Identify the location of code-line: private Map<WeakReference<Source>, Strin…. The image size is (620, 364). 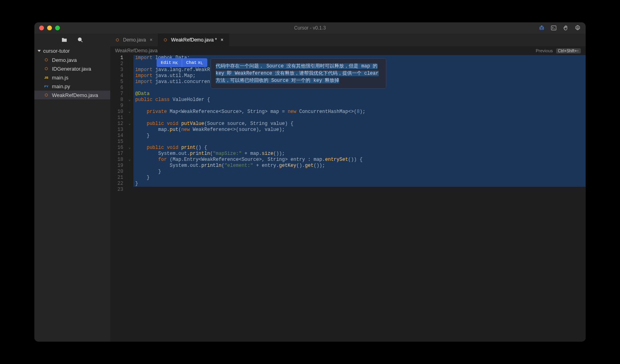
(360, 112).